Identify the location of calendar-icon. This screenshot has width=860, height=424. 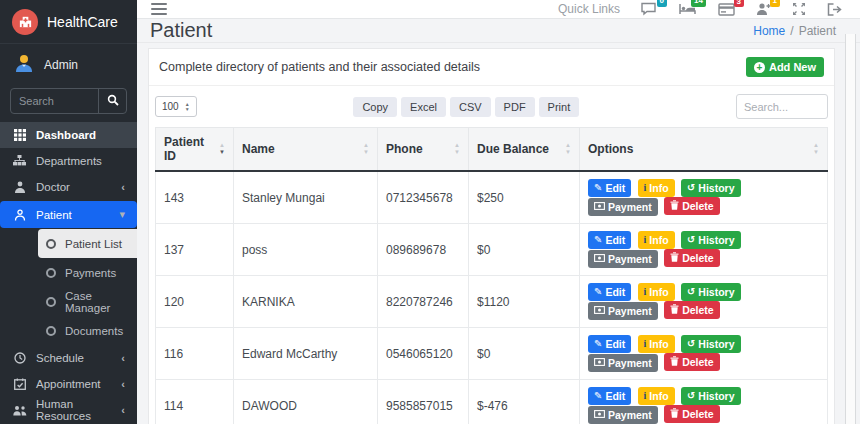
(20, 384).